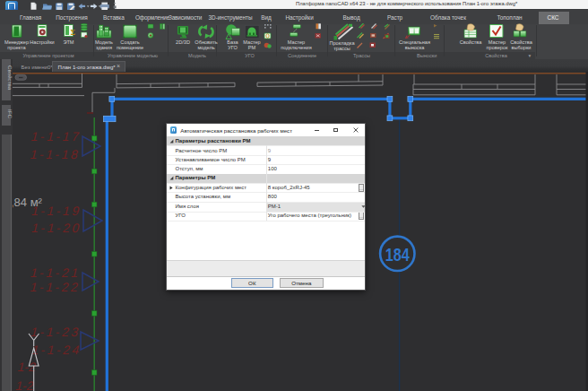  Describe the element at coordinates (54, 273) in the screenshot. I see `svg-text: 1-1-21` at that location.